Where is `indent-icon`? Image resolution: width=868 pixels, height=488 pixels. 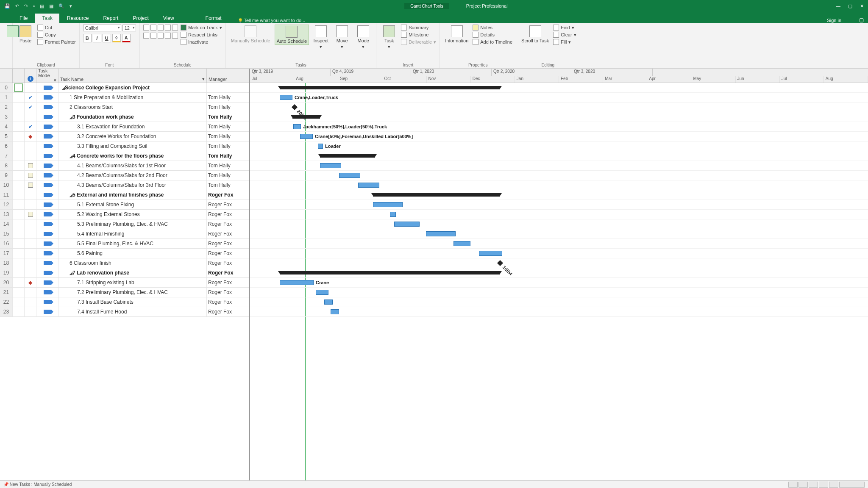
indent-icon is located at coordinates (153, 36).